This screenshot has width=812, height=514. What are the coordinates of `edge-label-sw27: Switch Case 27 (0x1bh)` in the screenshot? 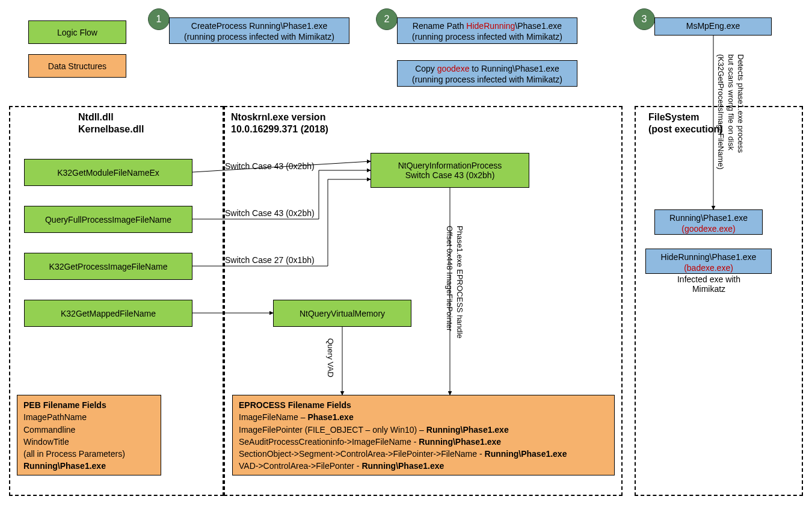 It's located at (269, 260).